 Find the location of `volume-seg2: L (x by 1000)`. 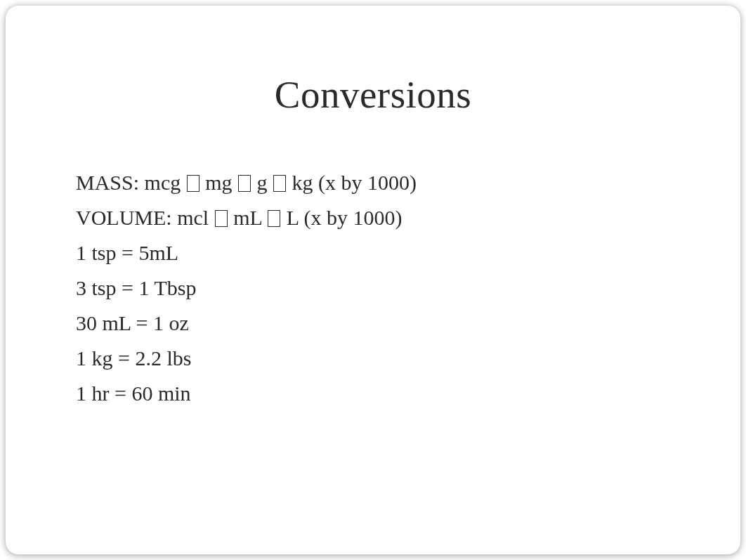

volume-seg2: L (x by 1000) is located at coordinates (341, 218).